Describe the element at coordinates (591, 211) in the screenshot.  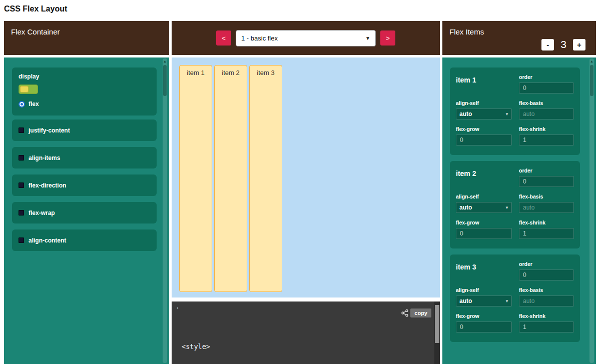
I see `right-scrollbar: ▲` at that location.